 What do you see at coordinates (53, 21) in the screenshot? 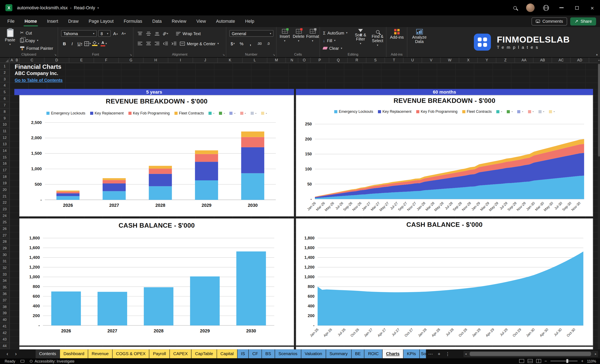
I see `ribbon-tab-insert: Insert` at bounding box center [53, 21].